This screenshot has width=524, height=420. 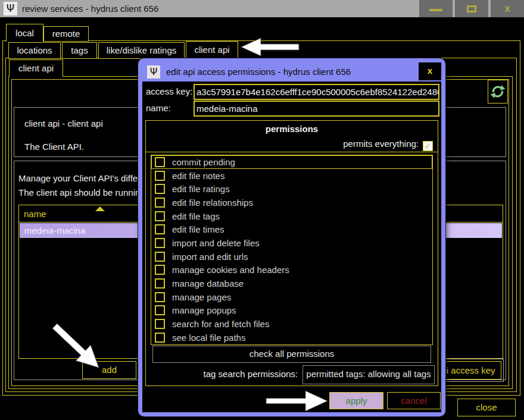 What do you see at coordinates (201, 297) in the screenshot?
I see `permission-label: manage pages` at bounding box center [201, 297].